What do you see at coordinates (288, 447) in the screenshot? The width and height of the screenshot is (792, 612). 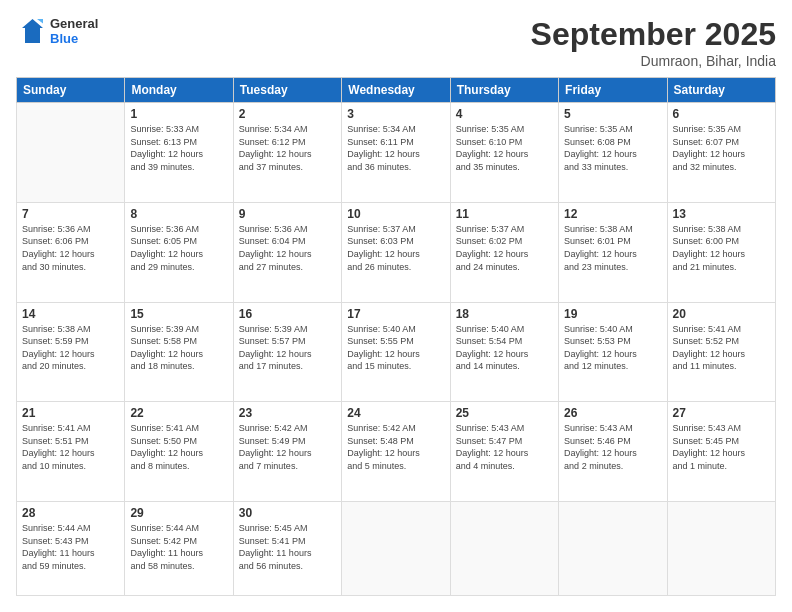 I see `day-info: Sunrise: 5:42 AM Sunset: 5:49 PM Dayligh…` at bounding box center [288, 447].